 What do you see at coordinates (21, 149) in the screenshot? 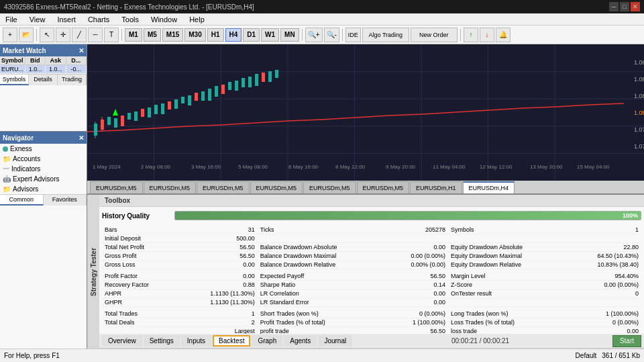
I see `nav-label-exness: Exness` at bounding box center [21, 149].